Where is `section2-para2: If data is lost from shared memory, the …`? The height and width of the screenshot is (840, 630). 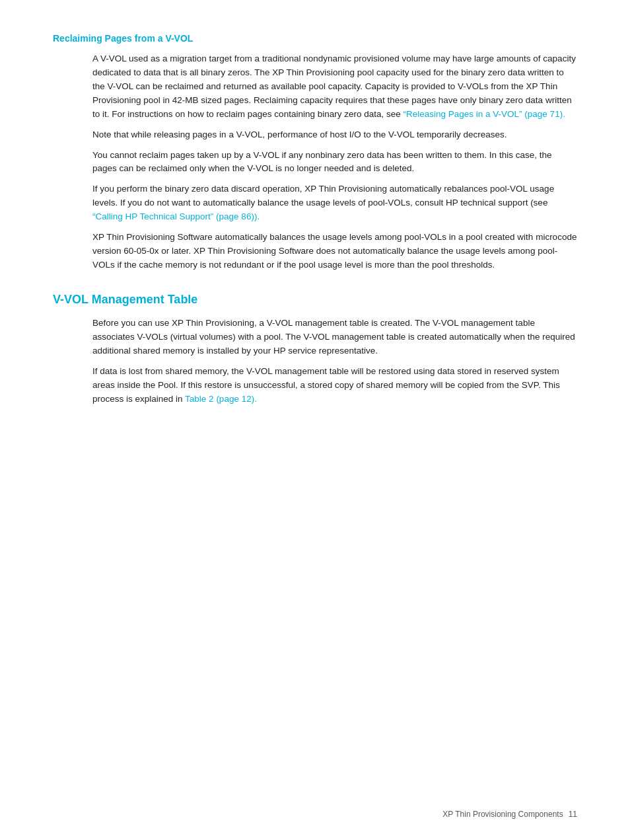
section2-para2: If data is lost from shared memory, the … is located at coordinates (335, 386).